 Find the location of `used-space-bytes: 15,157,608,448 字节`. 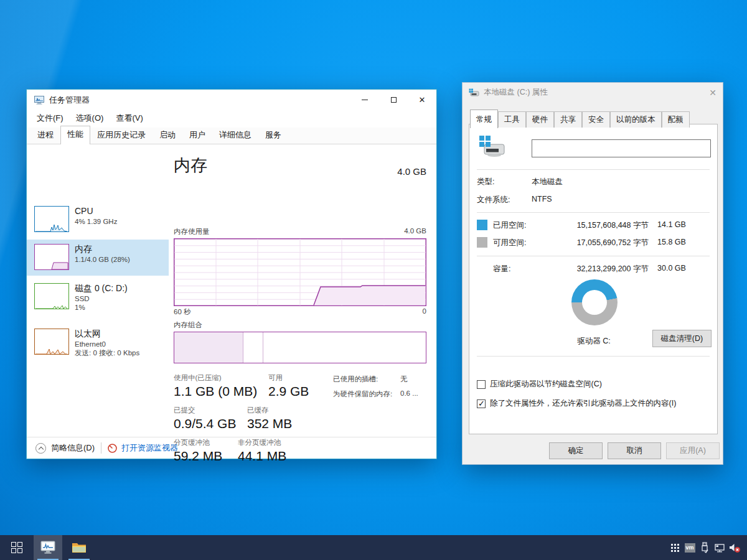

used-space-bytes: 15,157,608,448 字节 is located at coordinates (590, 225).